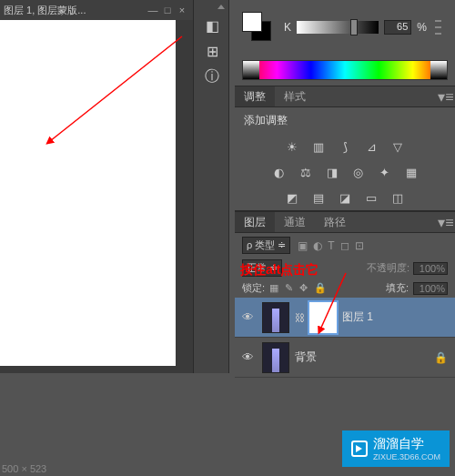 The image size is (455, 476). What do you see at coordinates (75, 11) in the screenshot?
I see `document-title: 图层 1, 图层蒙版...` at bounding box center [75, 11].